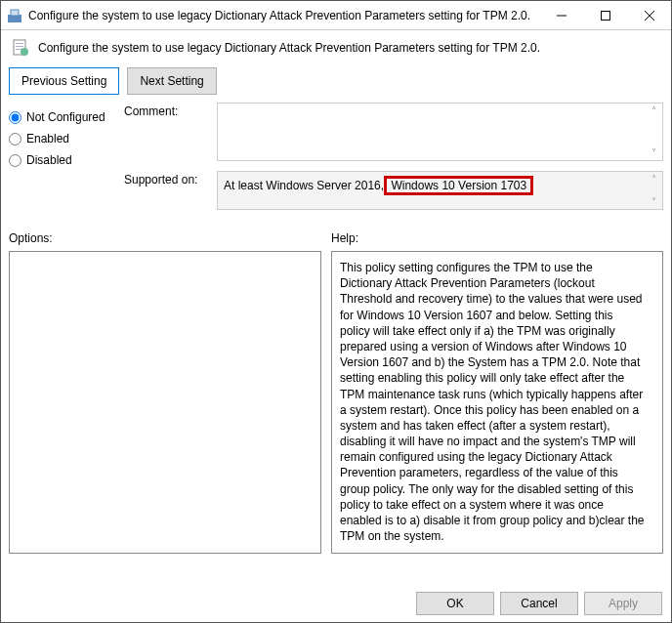 Image resolution: width=672 pixels, height=623 pixels. Describe the element at coordinates (166, 132) in the screenshot. I see `comment-label: Comment:` at that location.